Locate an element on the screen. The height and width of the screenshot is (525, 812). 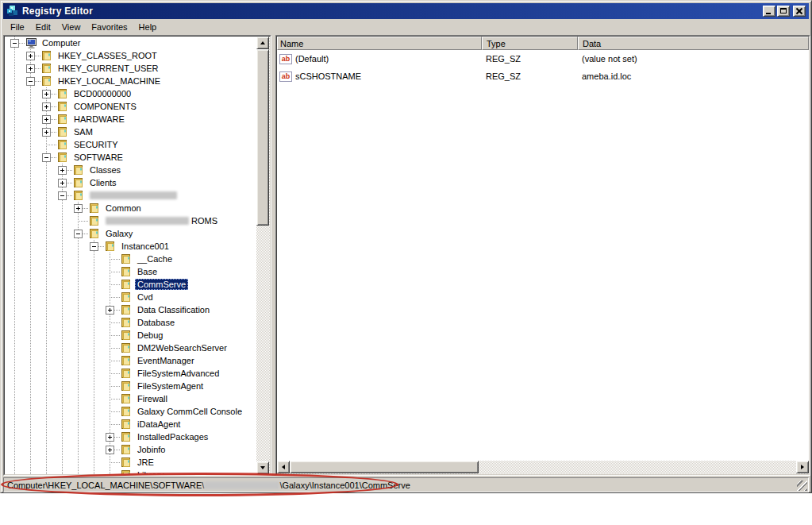
tree-scrollbar-thumb is located at coordinates (263, 137).